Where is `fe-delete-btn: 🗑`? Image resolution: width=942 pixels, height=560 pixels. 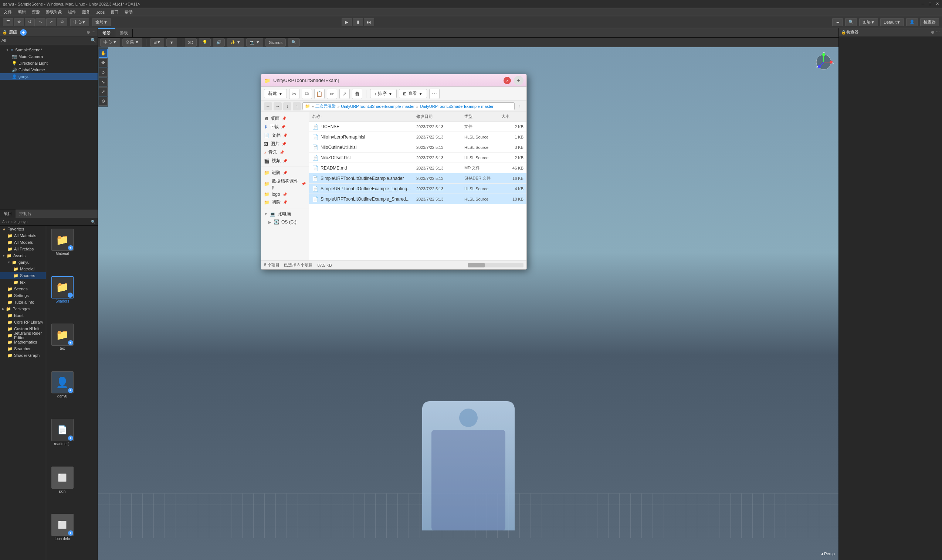
fe-delete-btn: 🗑 is located at coordinates (357, 94).